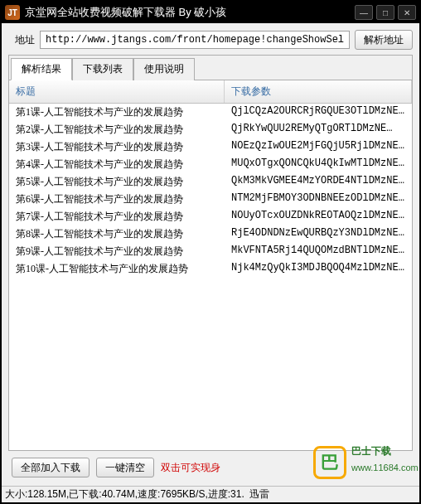 Image resolution: width=421 pixels, height=504 pixels. I want to click on tab-parse-result: 解析结果, so click(41, 70).